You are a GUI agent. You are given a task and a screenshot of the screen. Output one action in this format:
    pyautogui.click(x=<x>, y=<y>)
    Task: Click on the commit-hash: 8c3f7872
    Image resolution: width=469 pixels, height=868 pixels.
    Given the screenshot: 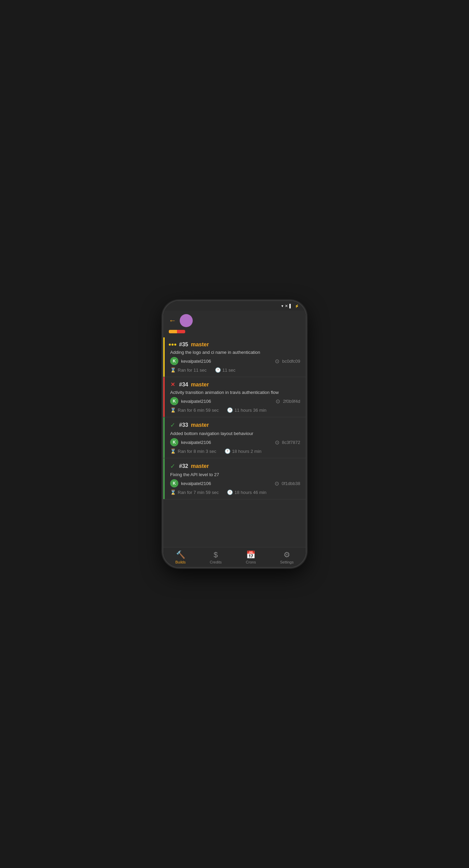 What is the action you would take?
    pyautogui.click(x=291, y=443)
    